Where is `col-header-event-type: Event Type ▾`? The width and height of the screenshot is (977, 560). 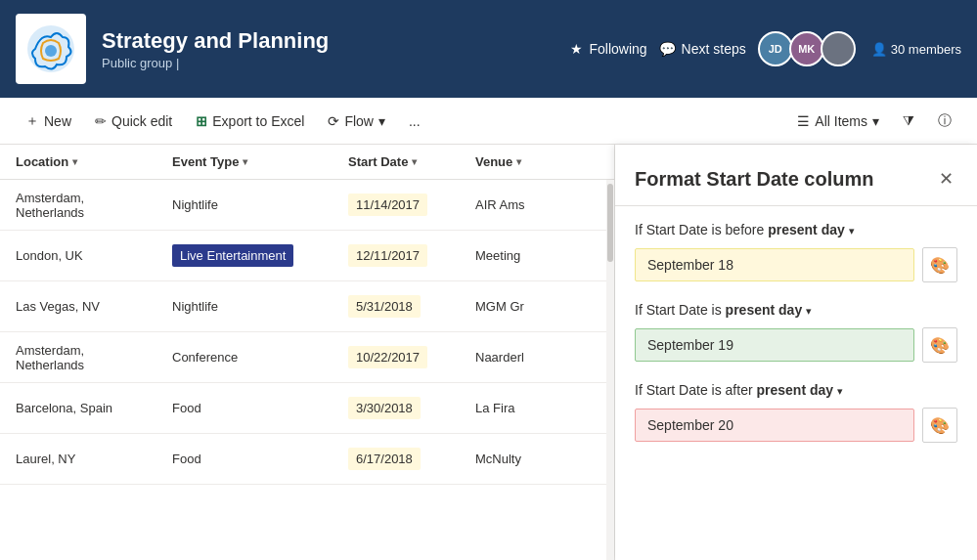
col-header-event-type: Event Type ▾ is located at coordinates (252, 162).